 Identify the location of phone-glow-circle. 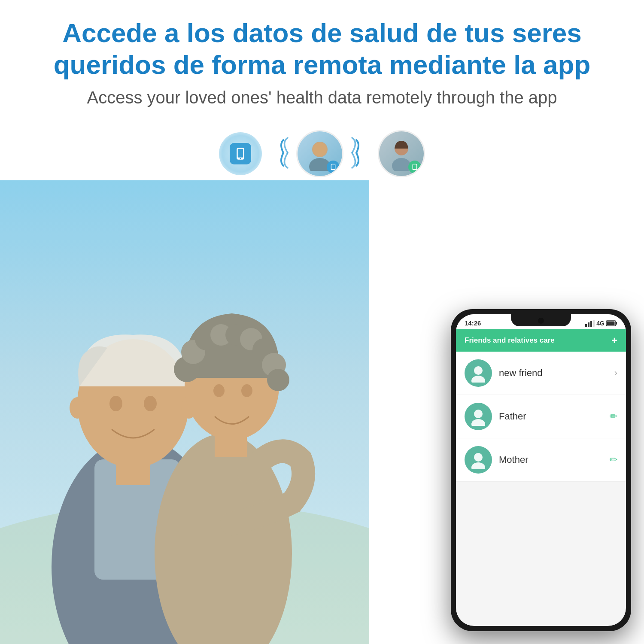
(240, 154).